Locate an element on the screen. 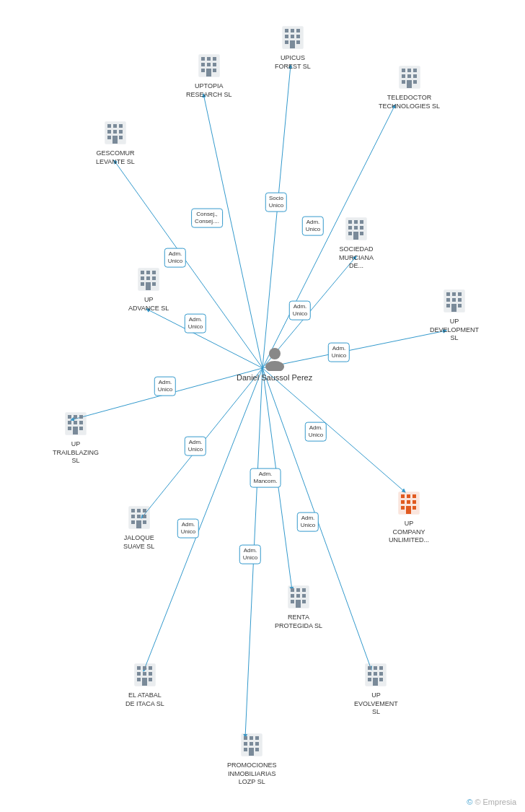 This screenshot has width=525, height=812. role-badge-b4: Adm. Unico is located at coordinates (175, 258).